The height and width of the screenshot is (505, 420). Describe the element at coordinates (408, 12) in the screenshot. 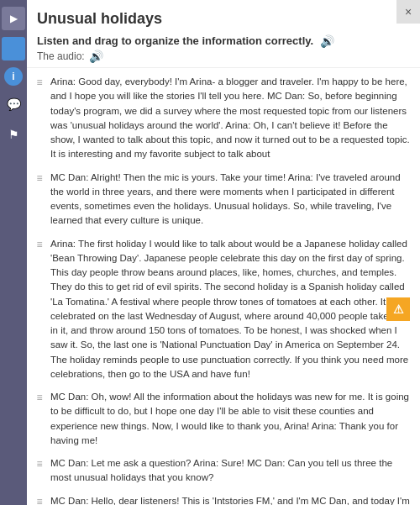

I see `close-button: ×` at that location.